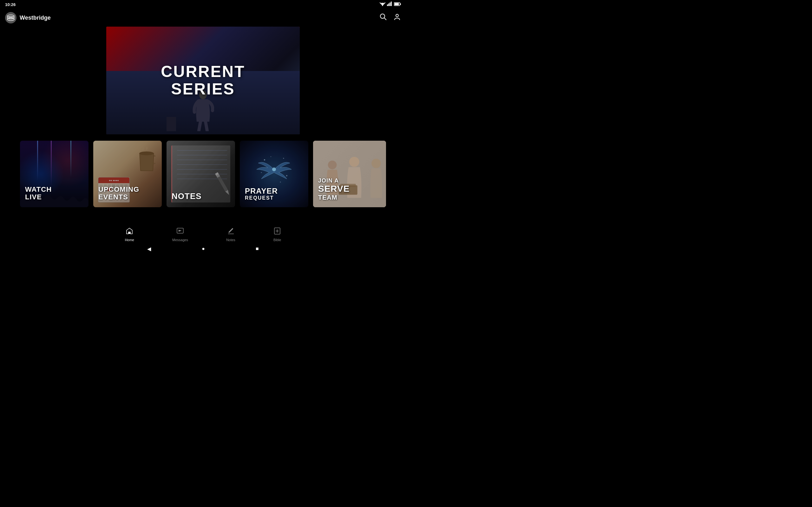 The height and width of the screenshot is (507, 812). What do you see at coordinates (203, 80) in the screenshot?
I see `hero-label: CURRENT SERIES` at bounding box center [203, 80].